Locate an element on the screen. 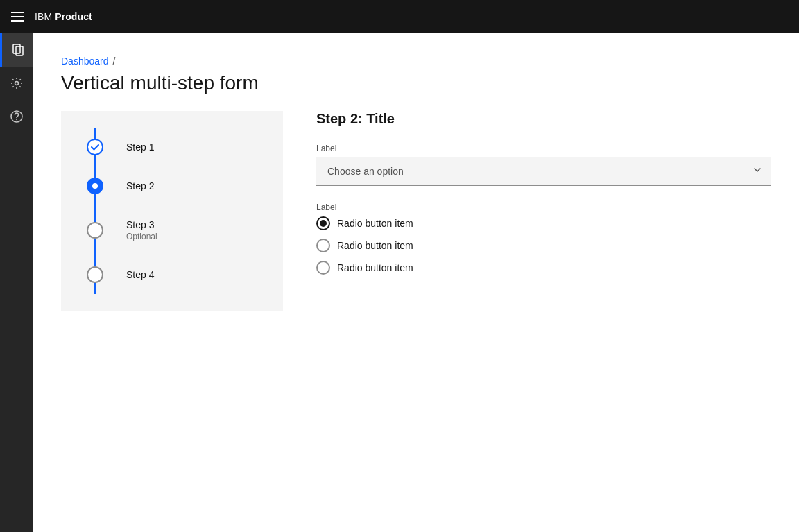 The width and height of the screenshot is (799, 532). sidebar is located at coordinates (17, 283).